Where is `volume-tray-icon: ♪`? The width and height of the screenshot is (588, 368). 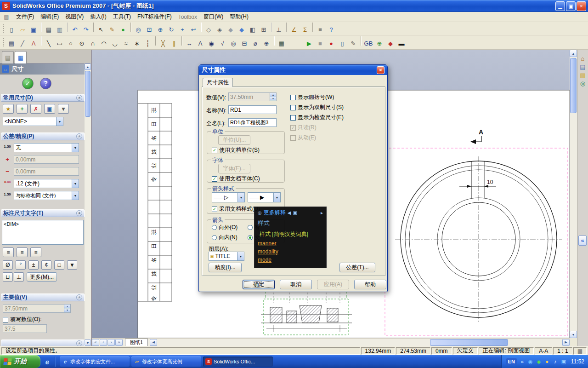 volume-tray-icon: ♪ is located at coordinates (555, 362).